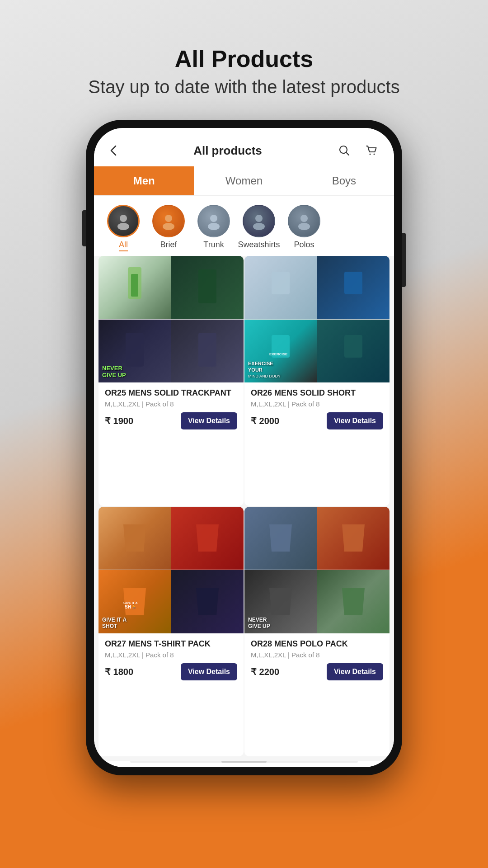  Describe the element at coordinates (171, 421) in the screenshot. I see `product-or25-footer: ₹ 1900 View Details` at that location.